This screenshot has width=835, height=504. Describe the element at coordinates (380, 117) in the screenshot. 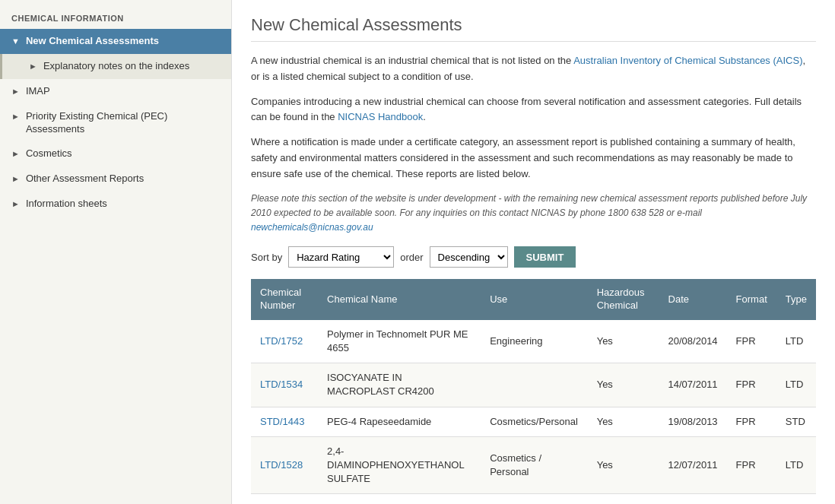

I see `nicnas-handbook-link: NICNAS Handbook` at that location.